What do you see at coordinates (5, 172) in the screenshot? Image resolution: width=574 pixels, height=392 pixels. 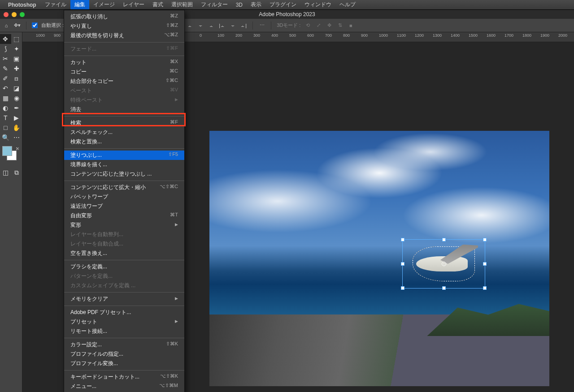 I see `quick-mask-tool: ◫` at bounding box center [5, 172].